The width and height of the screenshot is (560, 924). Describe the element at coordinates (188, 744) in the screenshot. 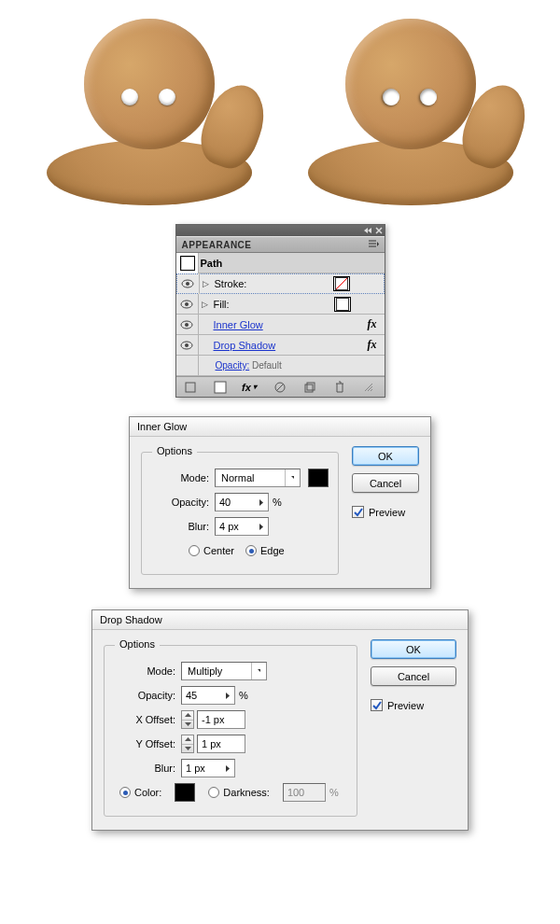

I see `yoffset-stepper` at that location.